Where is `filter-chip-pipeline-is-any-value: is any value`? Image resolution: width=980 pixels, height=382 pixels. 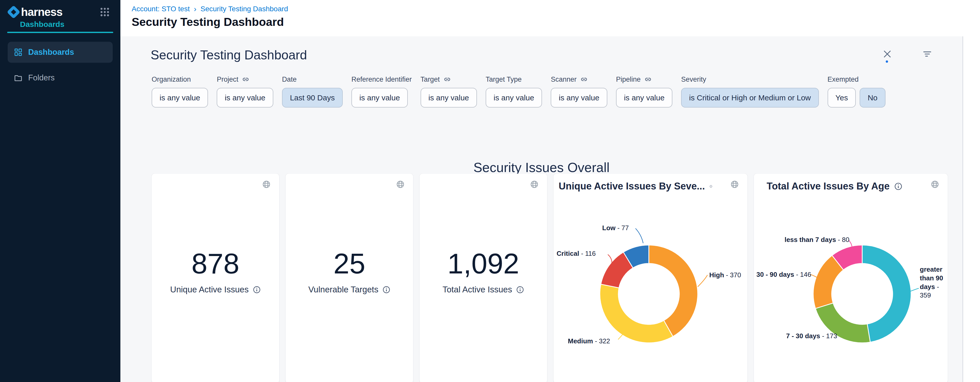
filter-chip-pipeline-is-any-value: is any value is located at coordinates (644, 98).